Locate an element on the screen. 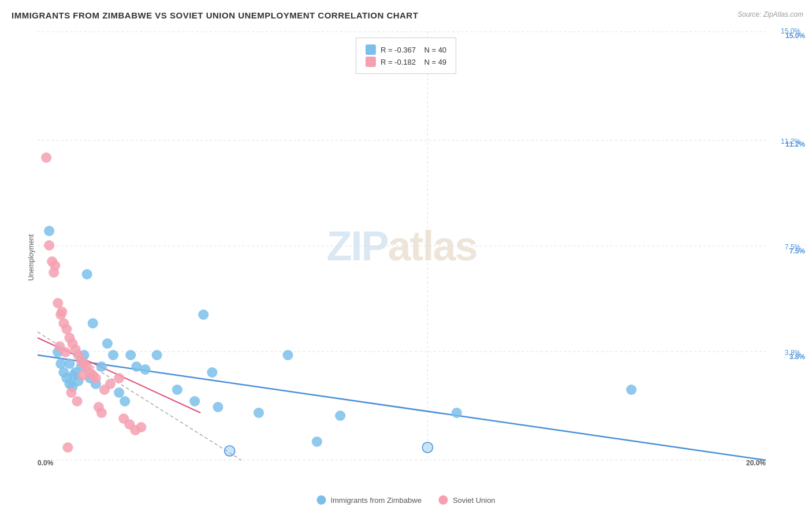 This screenshot has height=515, width=812. x-label-0: 0.0% is located at coordinates (45, 463).